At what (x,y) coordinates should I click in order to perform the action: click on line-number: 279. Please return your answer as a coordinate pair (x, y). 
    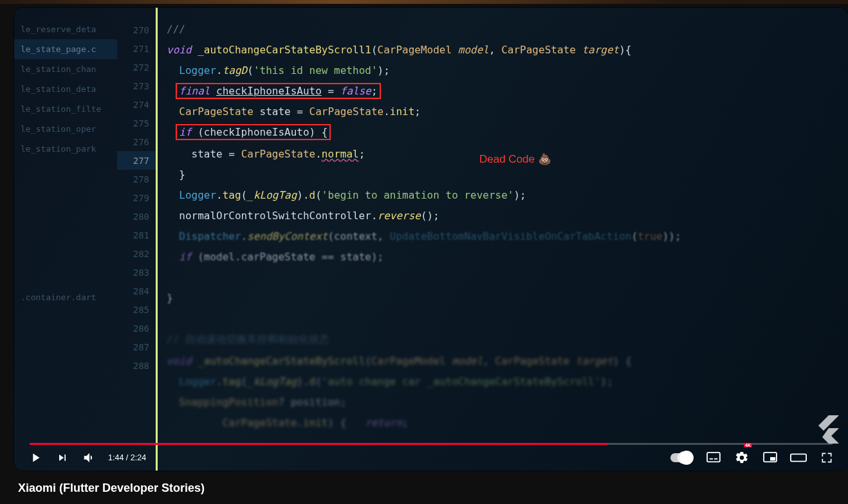
    Looking at the image, I should click on (136, 198).